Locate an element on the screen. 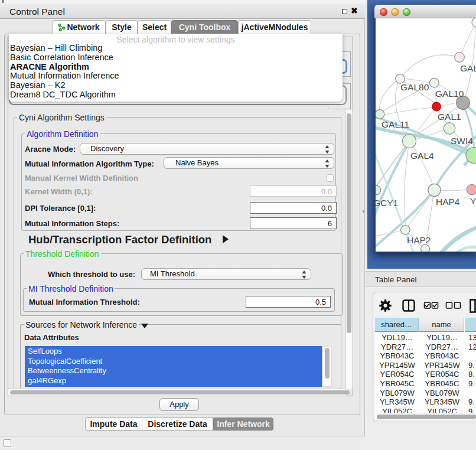 The height and width of the screenshot is (450, 476). svg-text: SWI4 is located at coordinates (462, 141).